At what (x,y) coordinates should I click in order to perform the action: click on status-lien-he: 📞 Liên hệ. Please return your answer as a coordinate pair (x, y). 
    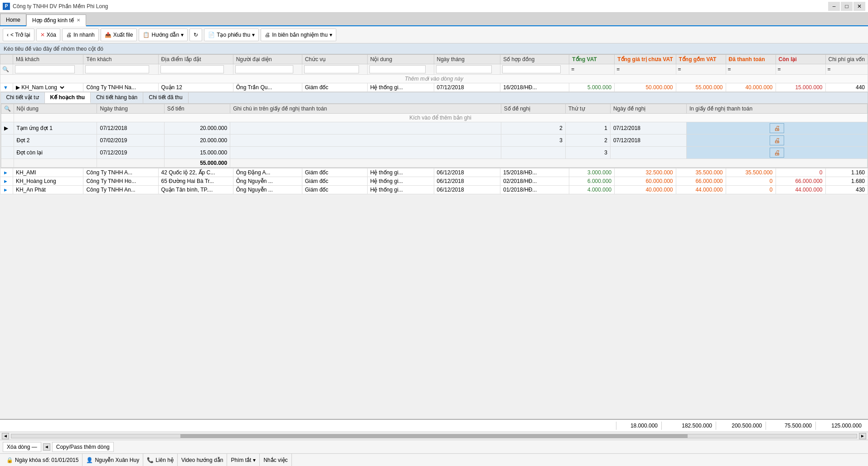
    Looking at the image, I should click on (160, 460).